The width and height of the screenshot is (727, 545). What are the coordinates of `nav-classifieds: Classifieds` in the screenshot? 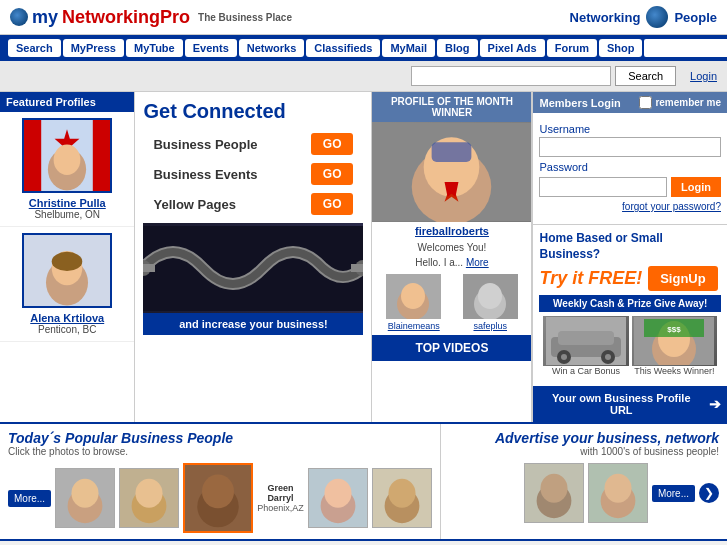 It's located at (343, 48).